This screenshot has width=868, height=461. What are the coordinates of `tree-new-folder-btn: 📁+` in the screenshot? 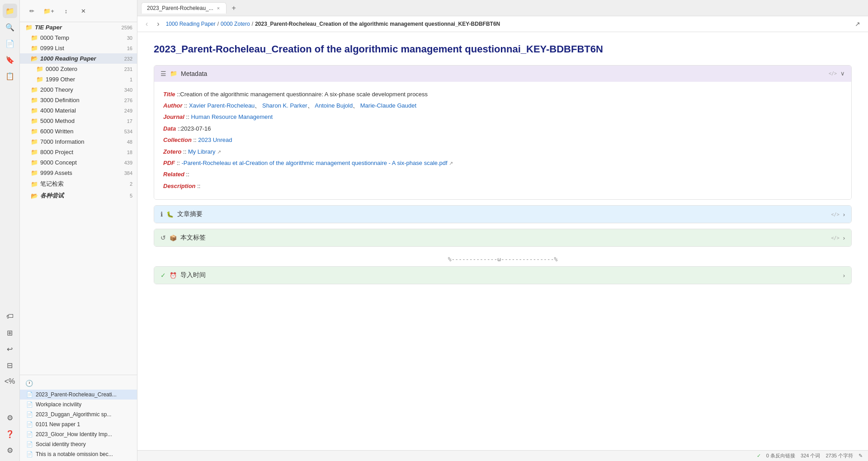 It's located at (49, 11).